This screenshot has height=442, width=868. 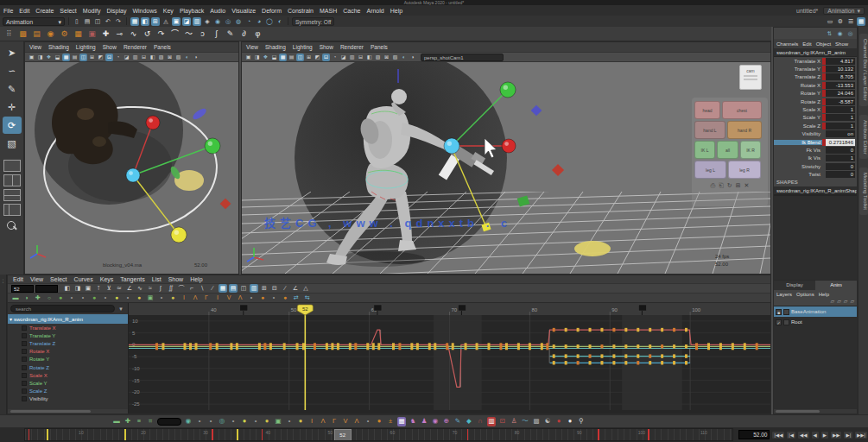 What do you see at coordinates (514, 421) in the screenshot?
I see `anim-tool-icon: ♙` at bounding box center [514, 421].